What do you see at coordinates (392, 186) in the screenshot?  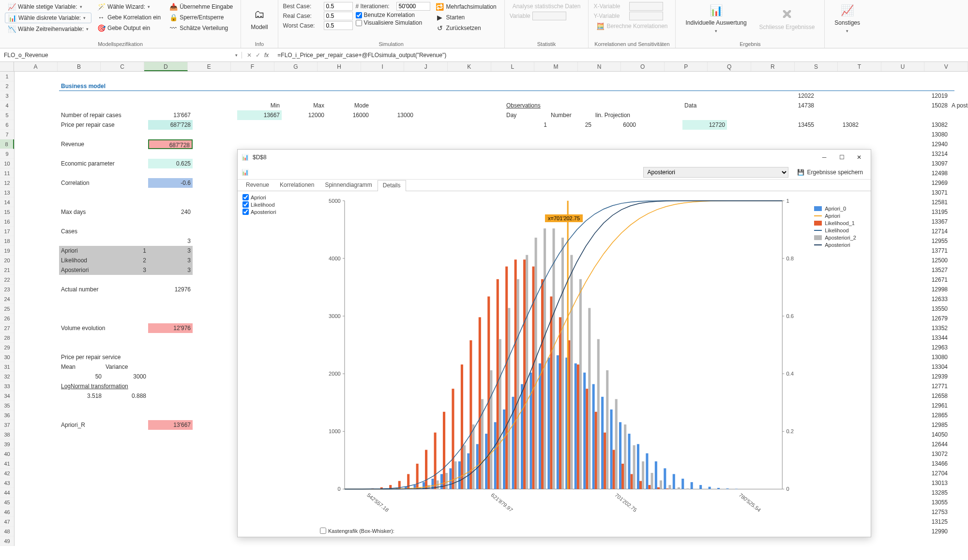 I see `tab-details: Details` at bounding box center [392, 186].